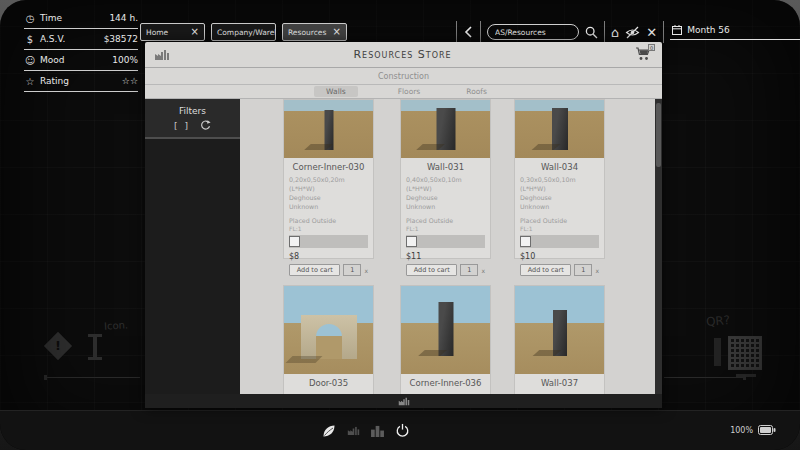 The image size is (800, 450). Describe the element at coordinates (446, 340) in the screenshot. I see `product-card: Corner-Inner-036` at that location.